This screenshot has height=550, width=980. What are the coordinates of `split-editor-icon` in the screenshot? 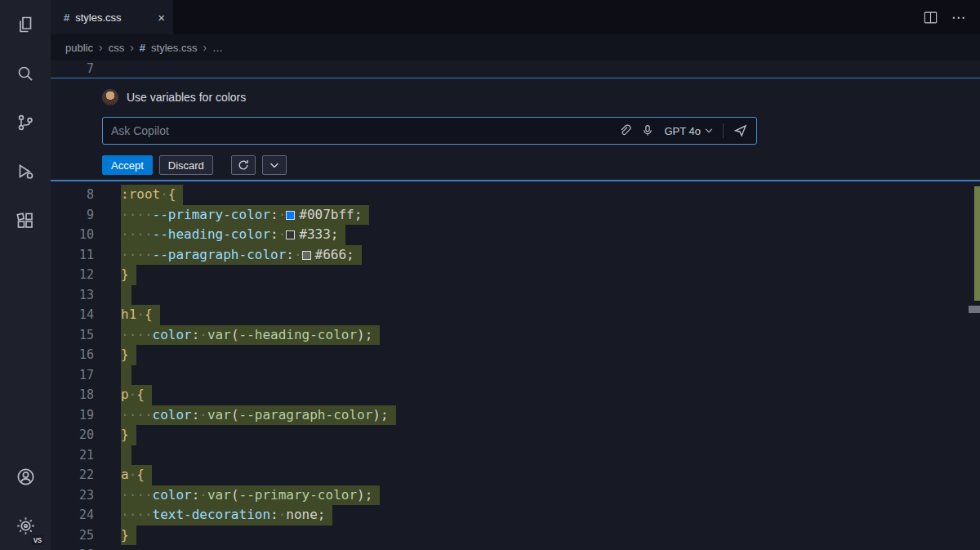 It's located at (931, 18).